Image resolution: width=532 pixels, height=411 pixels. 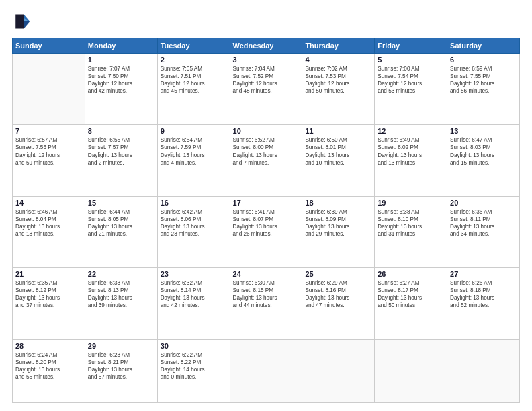 What do you see at coordinates (193, 80) in the screenshot?
I see `day-info: Sunrise: 7:05 AMSunset: 7:51 PMDaylight:…` at bounding box center [193, 80].